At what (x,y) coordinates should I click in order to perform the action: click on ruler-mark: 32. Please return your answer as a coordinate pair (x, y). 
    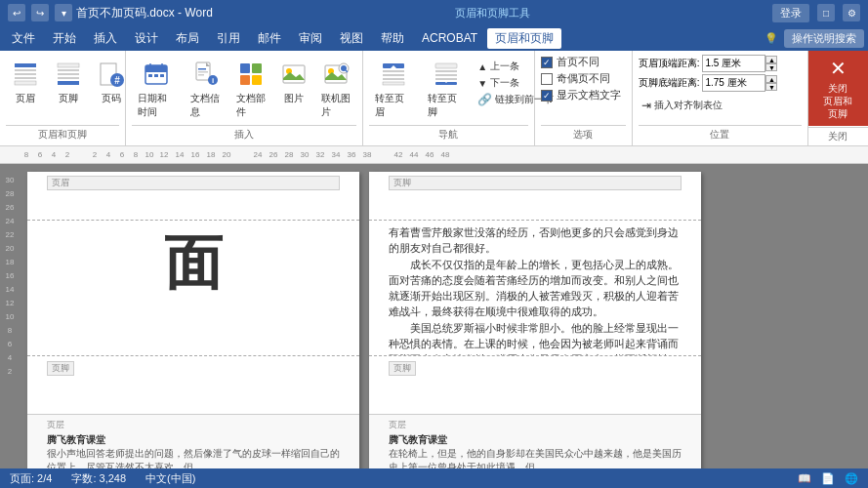
    Looking at the image, I should click on (320, 154).